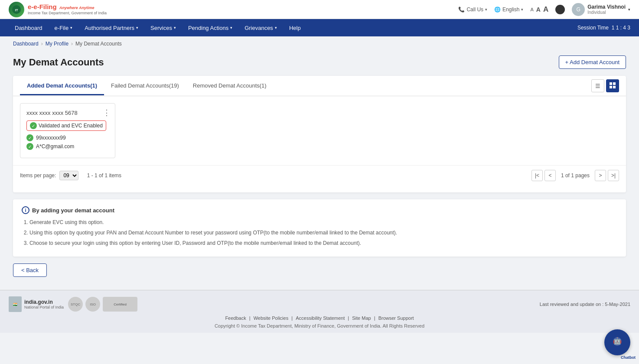  I want to click on font-medium-btn: A, so click(538, 10).